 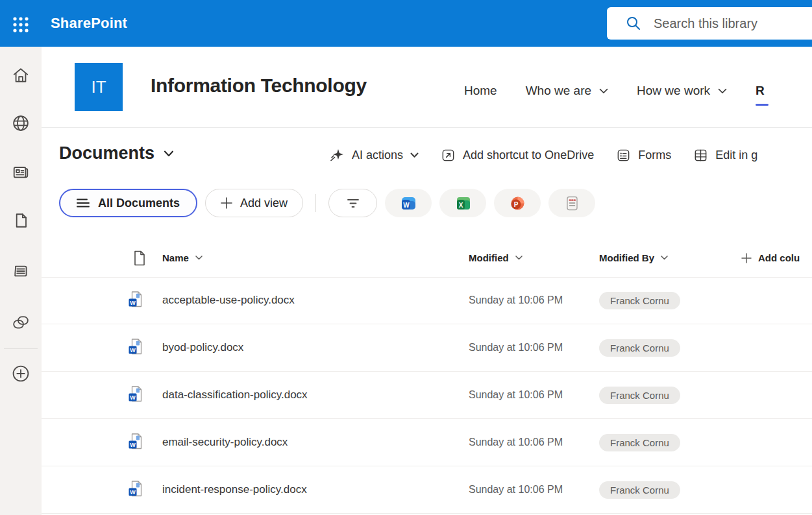 What do you see at coordinates (480, 91) in the screenshot?
I see `nav-label: Home` at bounding box center [480, 91].